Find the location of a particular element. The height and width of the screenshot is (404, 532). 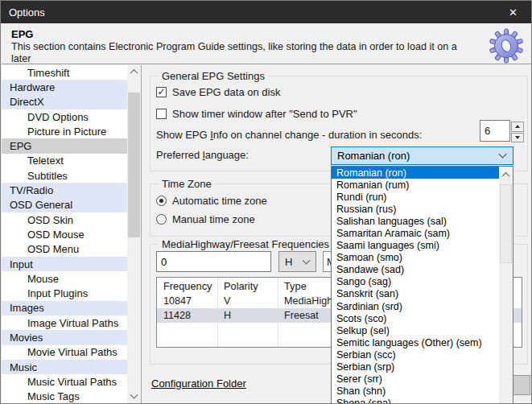

sidebar-item: Teletext is located at coordinates (64, 161).